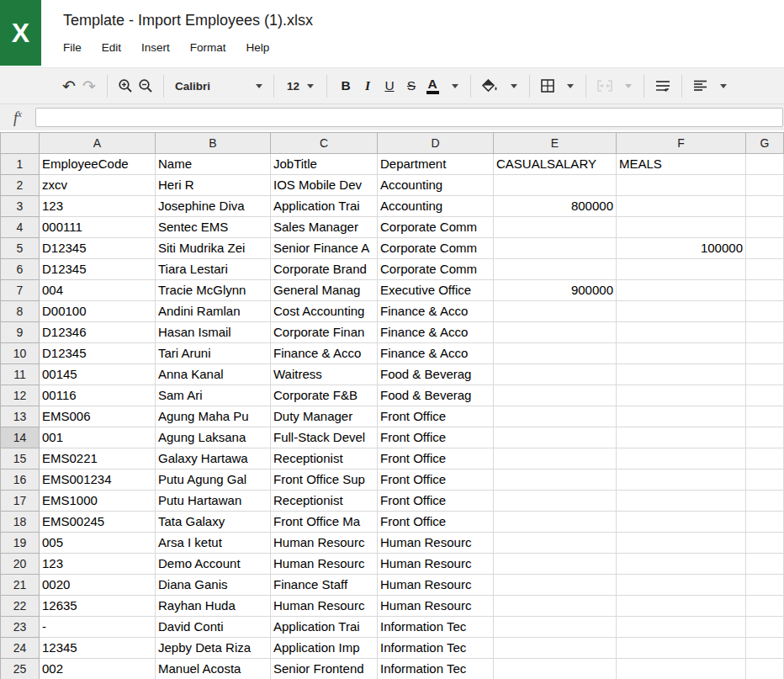 Image resolution: width=784 pixels, height=679 pixels. Describe the element at coordinates (214, 522) in the screenshot. I see `cell-B18: Tata Galaxy` at that location.